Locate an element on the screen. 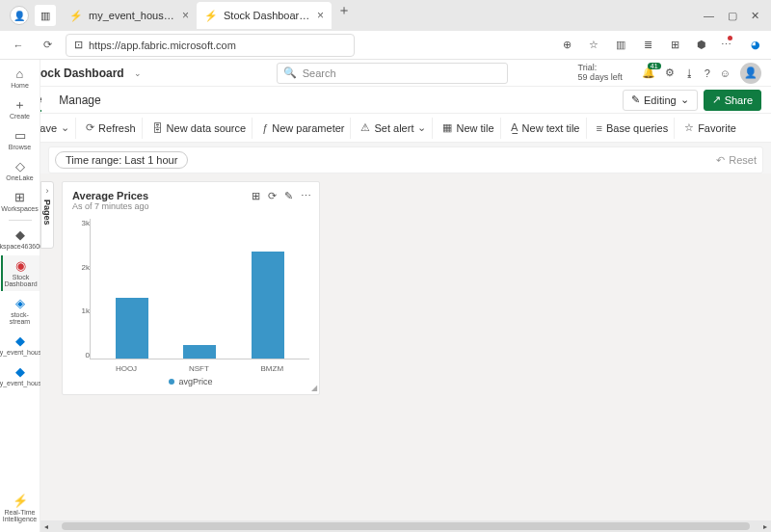 The height and width of the screenshot is (532, 771). split-screen-icon: ▥ is located at coordinates (621, 44).